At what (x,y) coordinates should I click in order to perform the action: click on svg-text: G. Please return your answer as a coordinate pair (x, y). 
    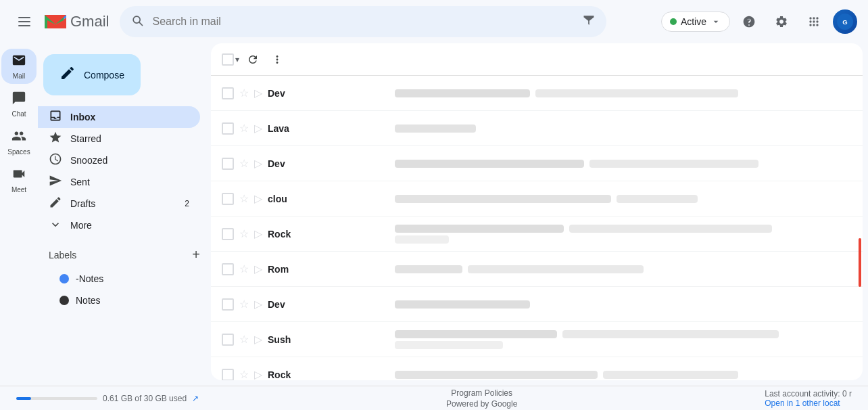
    Looking at the image, I should click on (845, 22).